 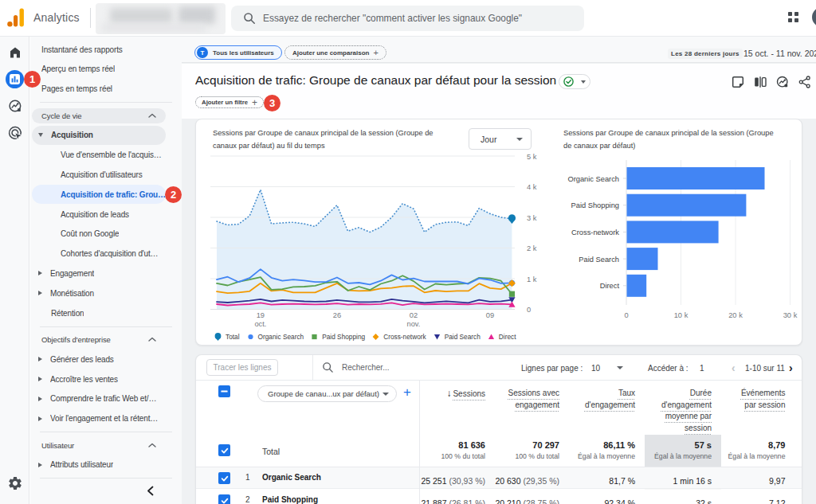 What do you see at coordinates (499, 497) in the screenshot?
I see `table-row: 2Paid Shopping21 887 (26,81 %)20 210 (28…` at bounding box center [499, 497].